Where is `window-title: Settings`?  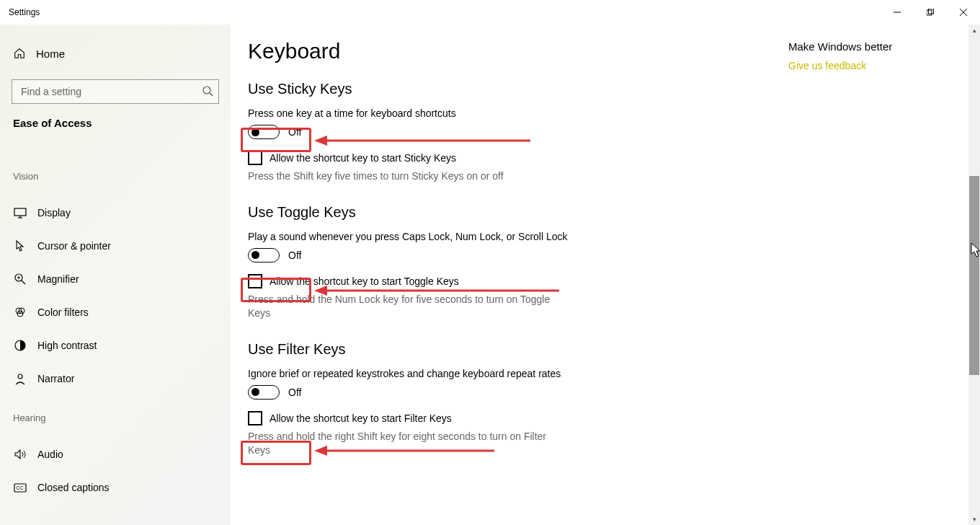 window-title: Settings is located at coordinates (24, 12).